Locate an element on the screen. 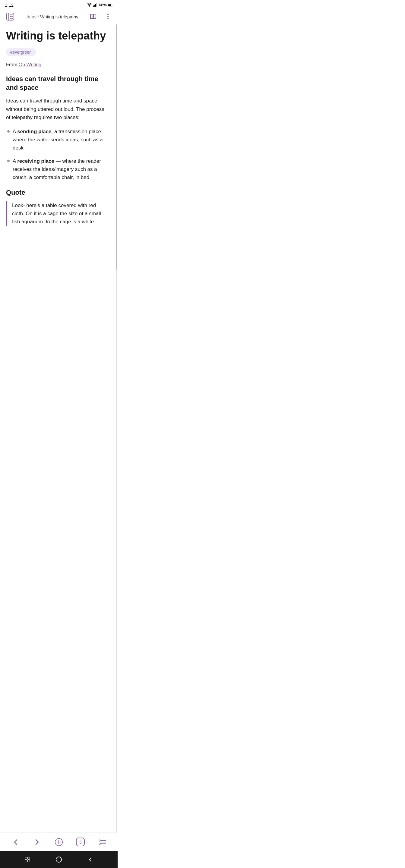  evergreen-tag: #evergreen is located at coordinates (21, 52).